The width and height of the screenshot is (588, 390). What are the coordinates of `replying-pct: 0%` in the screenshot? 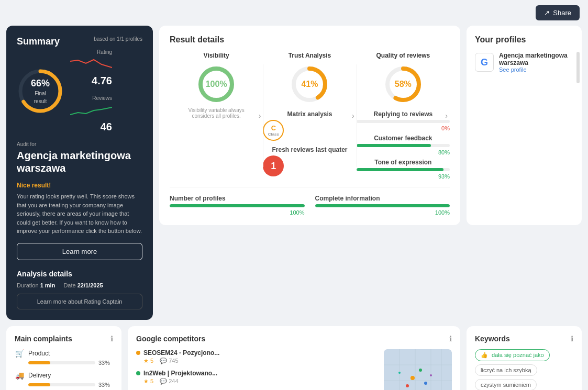 It's located at (403, 128).